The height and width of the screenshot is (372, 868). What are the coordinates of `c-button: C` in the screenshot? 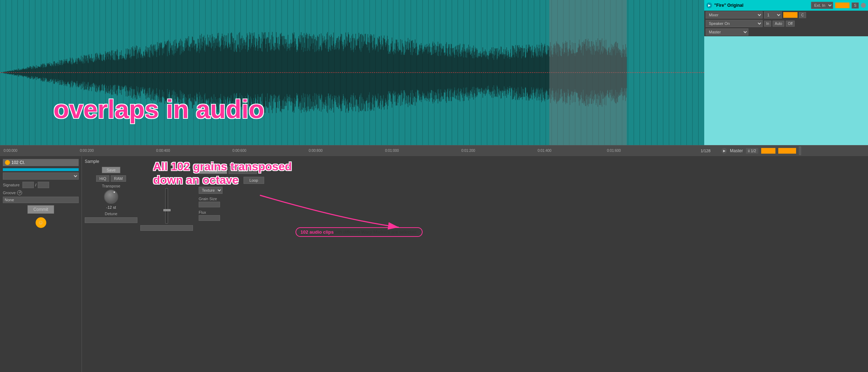 It's located at (802, 15).